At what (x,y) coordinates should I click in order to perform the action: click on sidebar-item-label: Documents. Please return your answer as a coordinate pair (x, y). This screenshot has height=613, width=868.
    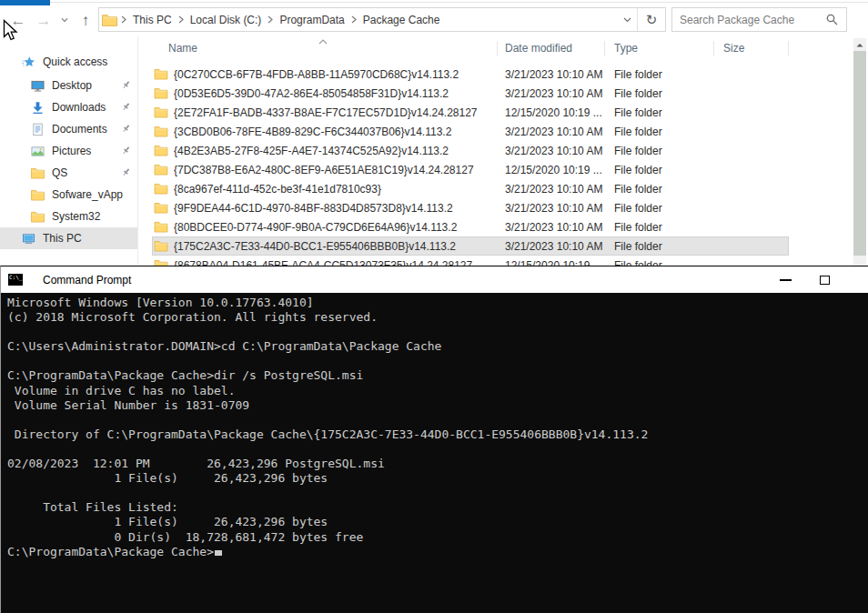
    Looking at the image, I should click on (80, 129).